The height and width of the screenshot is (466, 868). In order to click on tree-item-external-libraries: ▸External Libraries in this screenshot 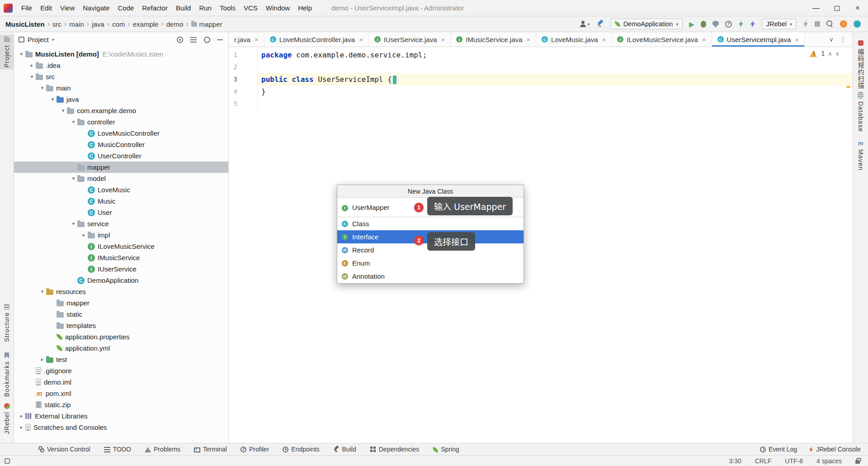, I will do `click(121, 416)`.